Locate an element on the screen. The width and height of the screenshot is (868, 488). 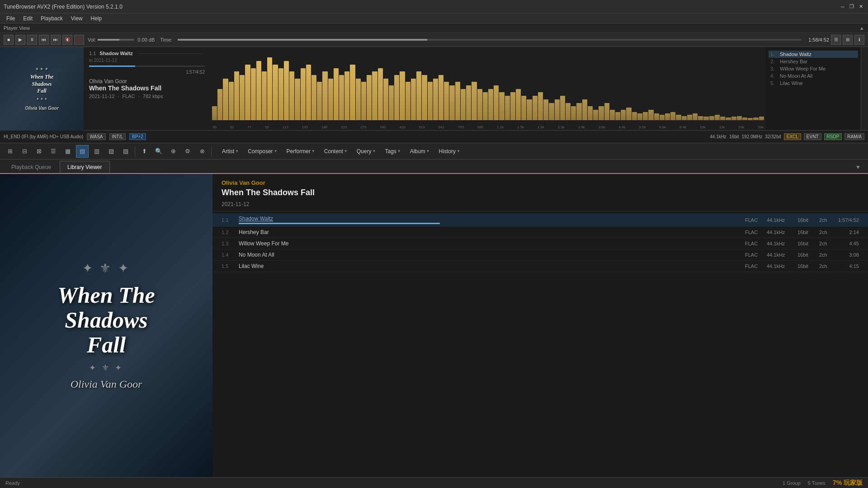
record-button: ● is located at coordinates (79, 40).